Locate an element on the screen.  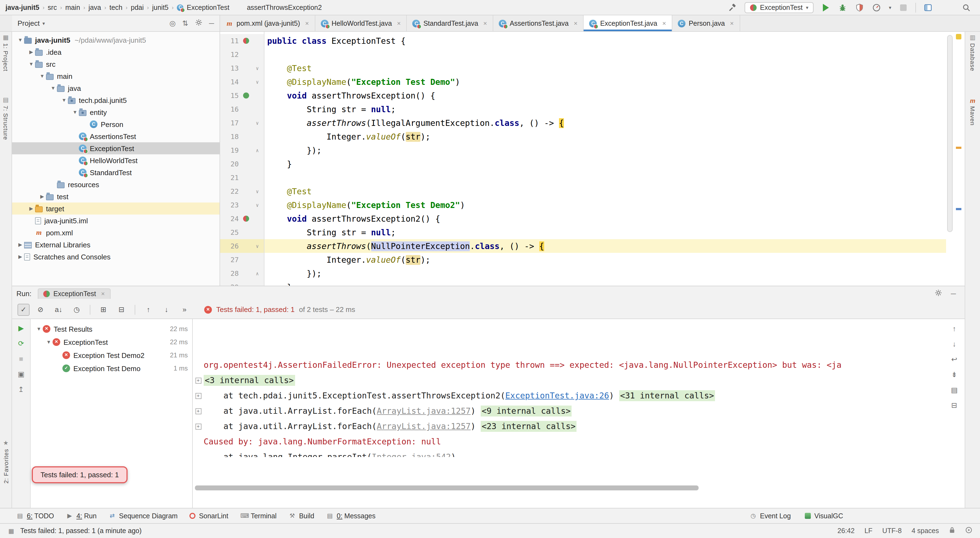
toolstripe-maven: m Maven is located at coordinates (972, 112).